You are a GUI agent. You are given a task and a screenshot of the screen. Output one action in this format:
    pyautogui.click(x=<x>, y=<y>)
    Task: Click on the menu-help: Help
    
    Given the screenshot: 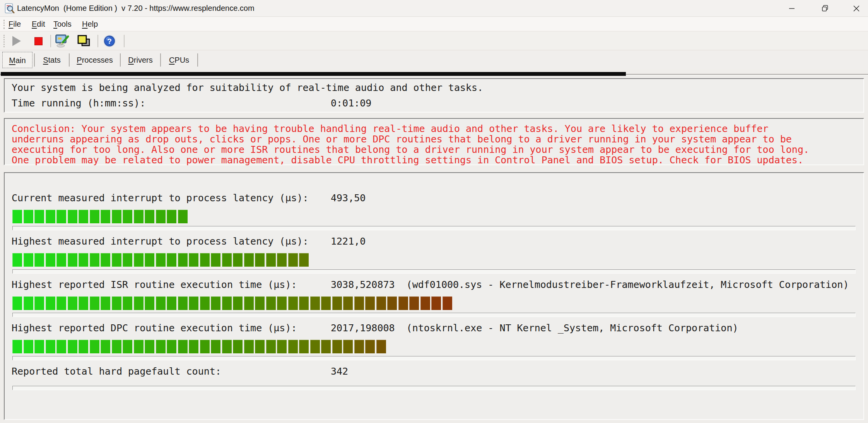 What is the action you would take?
    pyautogui.click(x=90, y=24)
    